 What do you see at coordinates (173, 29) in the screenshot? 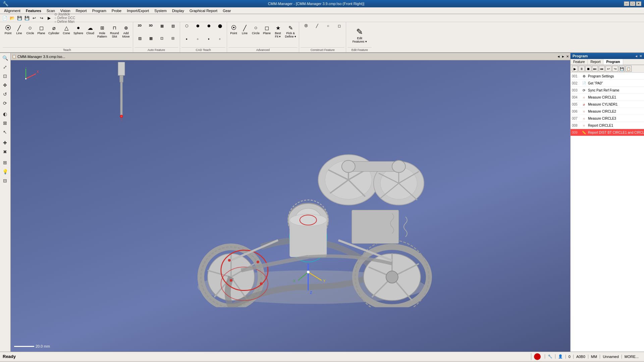
I see `auto-feat4-button: ▧` at bounding box center [173, 29].